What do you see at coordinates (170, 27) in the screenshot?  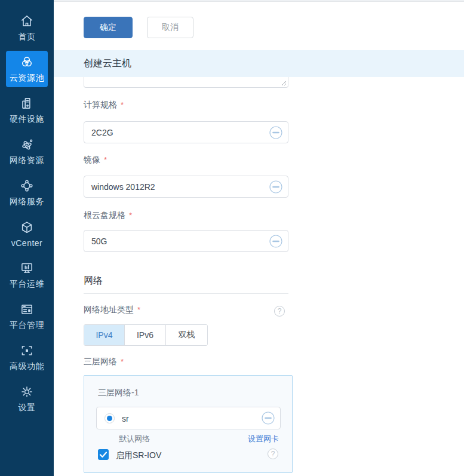 I see `cancel-button: 取消` at bounding box center [170, 27].